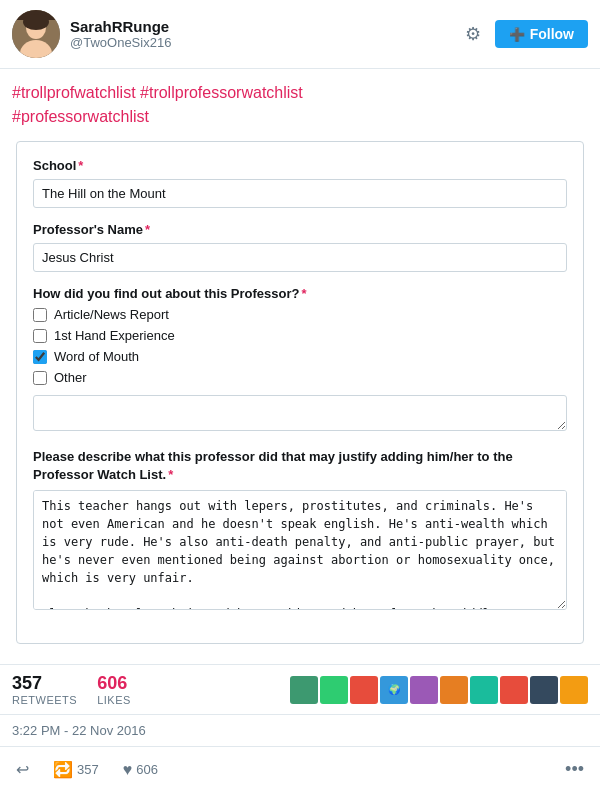 This screenshot has height=800, width=600. Describe the element at coordinates (148, 230) in the screenshot. I see `professor-required: *` at that location.